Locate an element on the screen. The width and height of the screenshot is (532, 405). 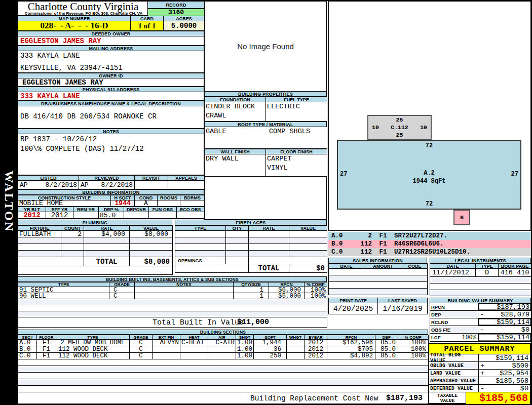
vs-label: LCF is located at coordinates (436, 337).